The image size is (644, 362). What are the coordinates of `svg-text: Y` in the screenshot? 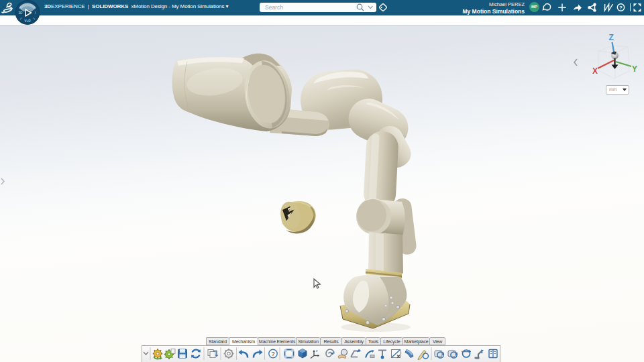 It's located at (635, 69).